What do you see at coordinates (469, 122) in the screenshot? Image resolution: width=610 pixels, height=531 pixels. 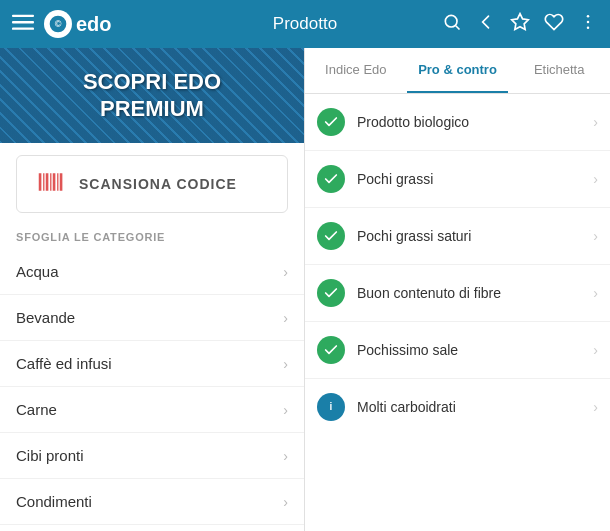 I see `pros-cons-label: Prodotto biologico` at bounding box center [469, 122].